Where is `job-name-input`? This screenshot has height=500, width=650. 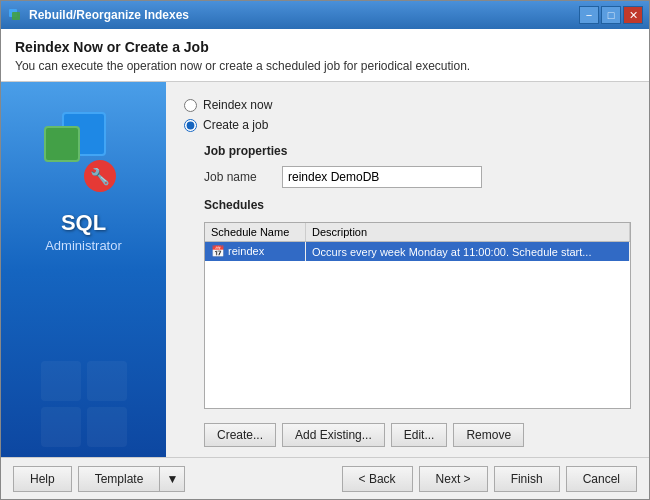 job-name-input is located at coordinates (382, 177).